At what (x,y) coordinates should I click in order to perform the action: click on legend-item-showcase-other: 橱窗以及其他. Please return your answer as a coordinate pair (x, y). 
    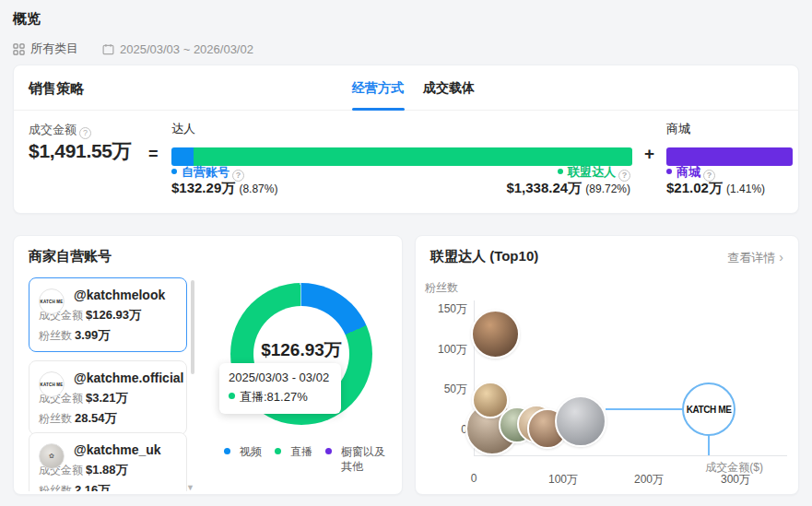
    Looking at the image, I should click on (356, 459).